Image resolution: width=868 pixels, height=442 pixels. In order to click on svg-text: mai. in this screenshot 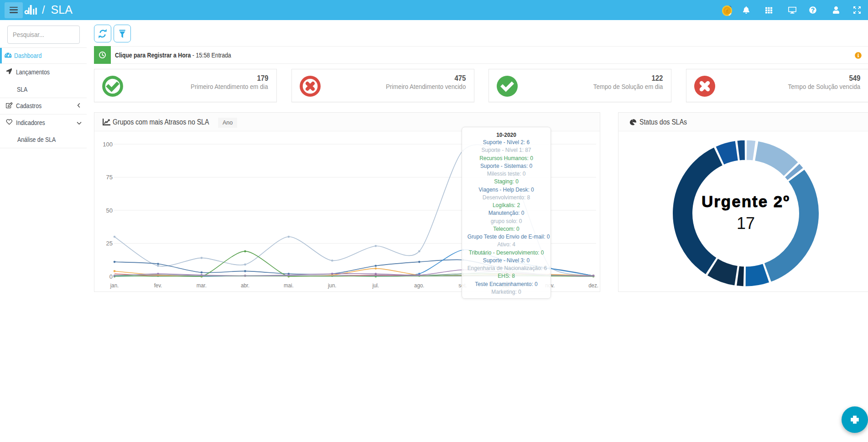, I will do `click(289, 286)`.